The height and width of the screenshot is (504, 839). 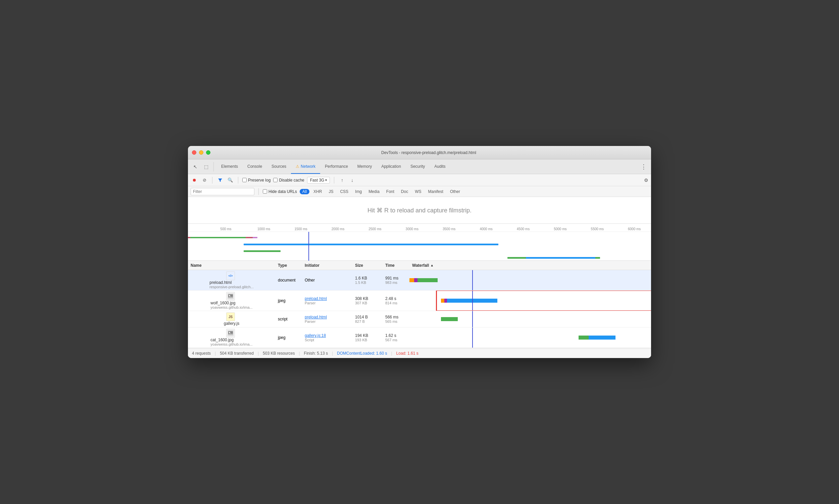 What do you see at coordinates (231, 342) in the screenshot?
I see `row-name-text-cat: cat_1600.jpg yoavweiss.github.io/ima...` at bounding box center [231, 342].